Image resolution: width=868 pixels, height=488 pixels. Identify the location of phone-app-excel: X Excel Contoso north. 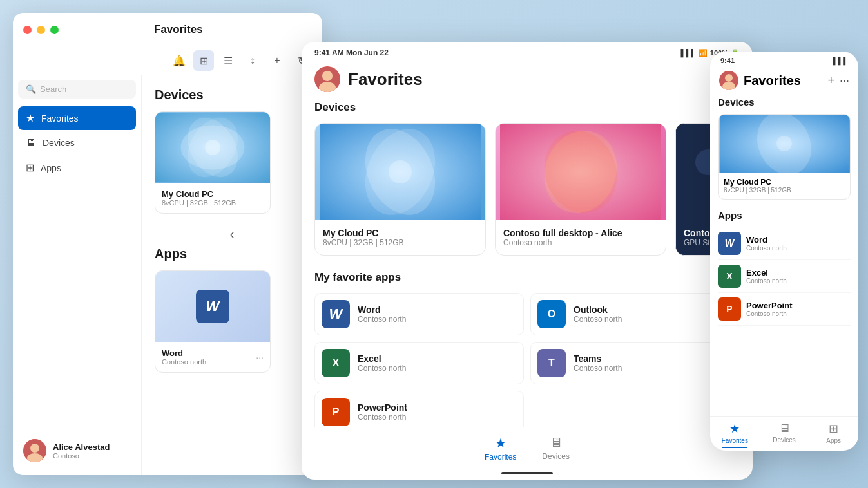
(784, 277).